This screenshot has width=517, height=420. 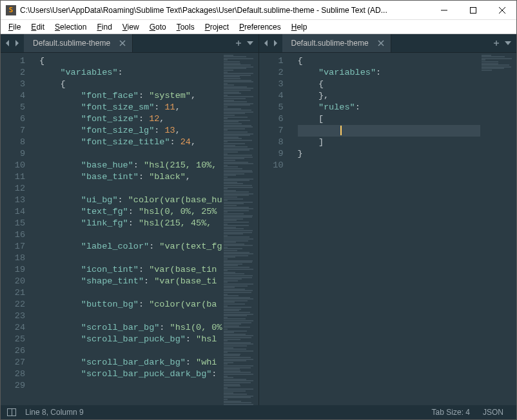 I want to click on titlebar: S C:\Users\User\AppData\Roaming\Sublime …, so click(x=258, y=10).